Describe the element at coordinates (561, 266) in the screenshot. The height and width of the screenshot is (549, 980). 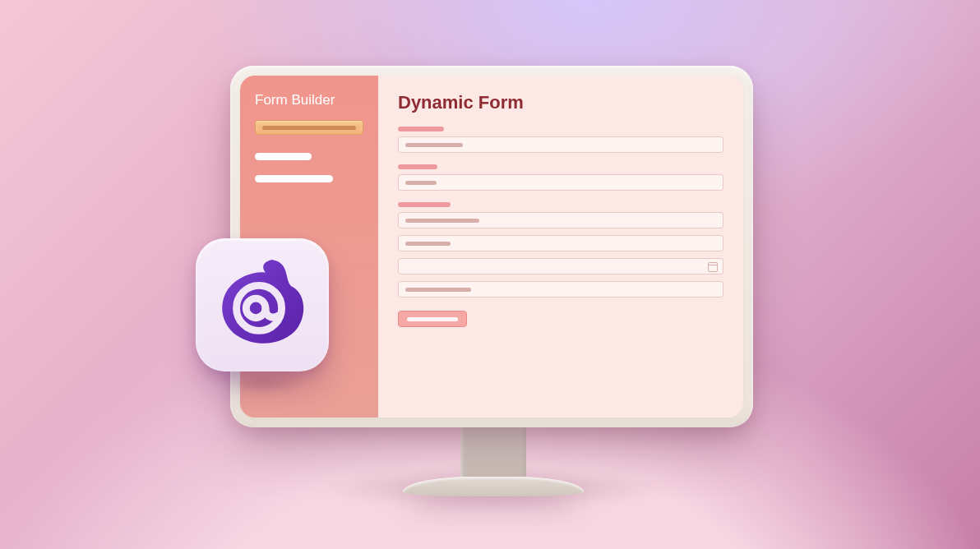
I see `date-input` at that location.